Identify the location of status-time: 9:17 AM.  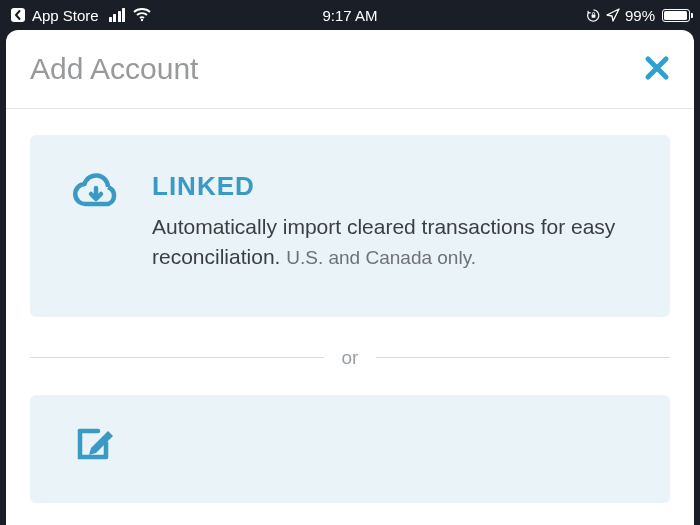
(350, 16).